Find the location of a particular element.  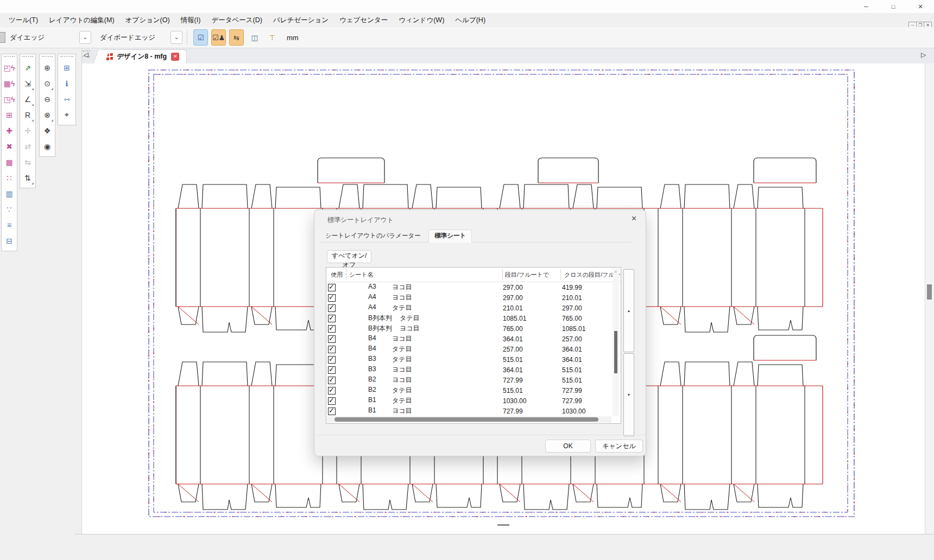

scroll-up-button: ▲ is located at coordinates (629, 310).